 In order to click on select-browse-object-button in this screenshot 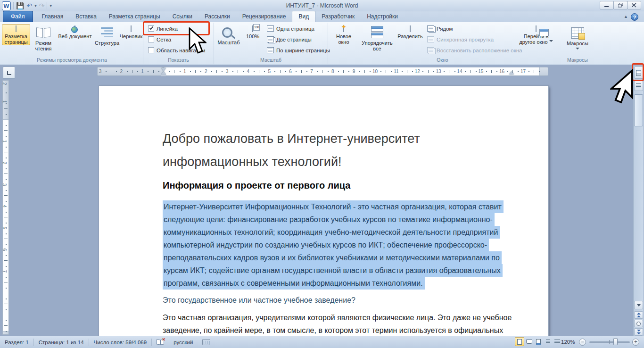, I will do `click(638, 323)`.